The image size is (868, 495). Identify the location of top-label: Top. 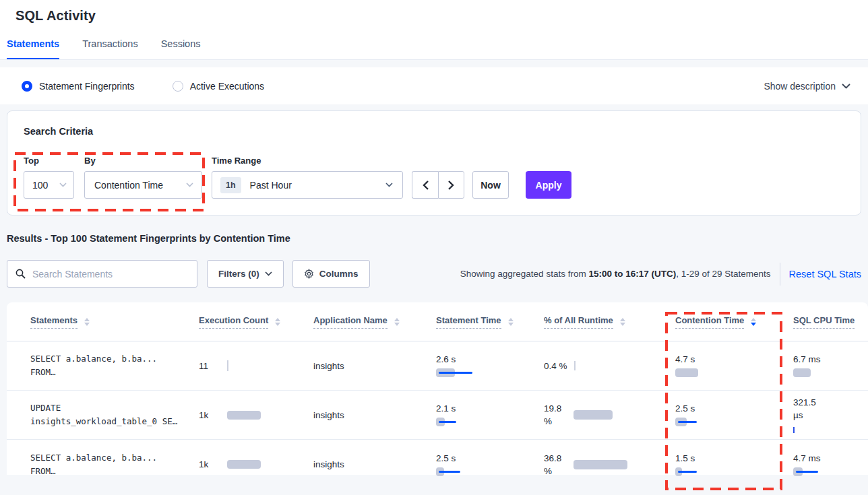
(54, 160).